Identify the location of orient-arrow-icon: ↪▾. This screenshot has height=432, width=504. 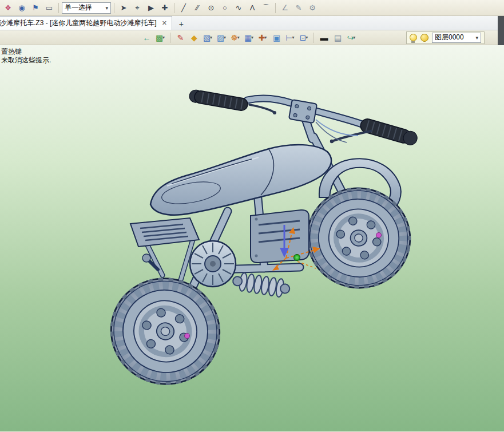
(351, 38).